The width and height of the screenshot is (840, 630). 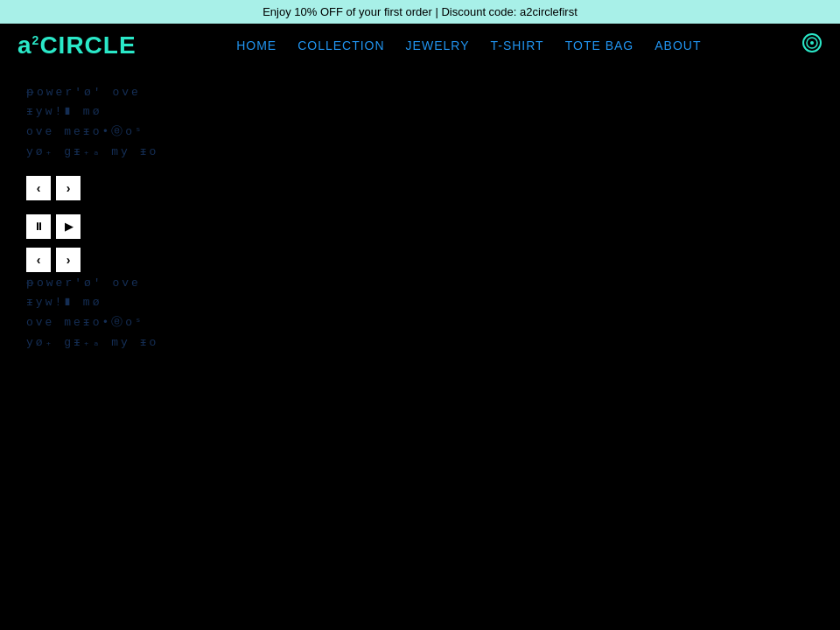 What do you see at coordinates (38, 260) in the screenshot?
I see `prev-button-2: ‹` at bounding box center [38, 260].